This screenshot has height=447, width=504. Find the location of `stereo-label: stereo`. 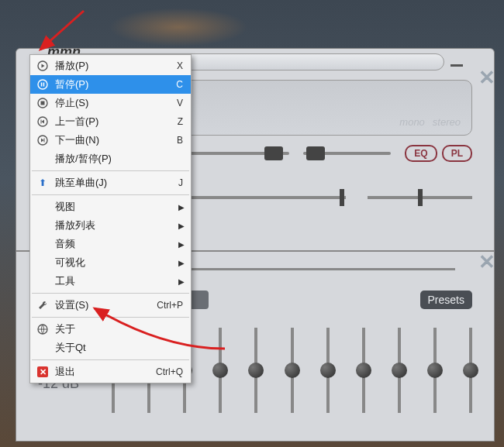

stereo-label: stereo is located at coordinates (447, 122).